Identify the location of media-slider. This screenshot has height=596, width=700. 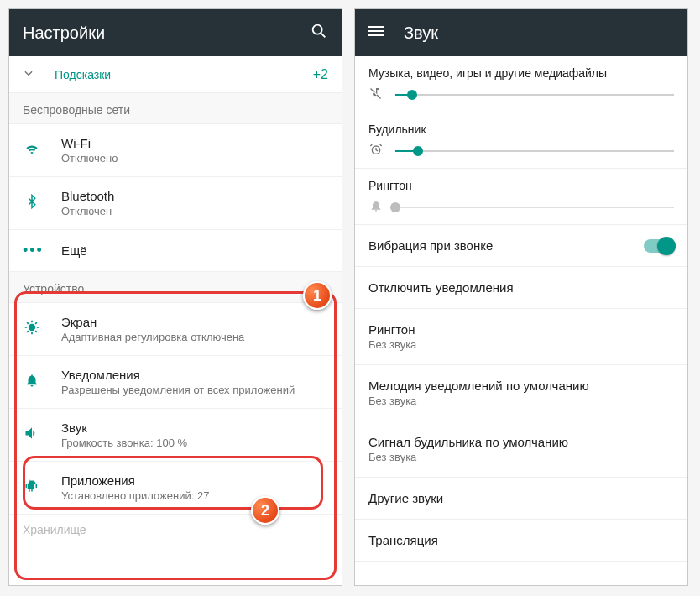
(535, 95).